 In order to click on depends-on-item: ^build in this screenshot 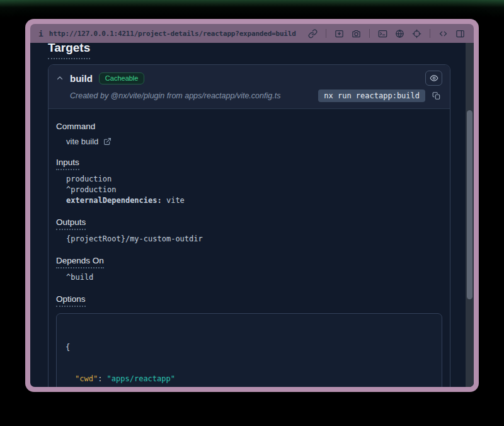, I will do `click(255, 277)`.